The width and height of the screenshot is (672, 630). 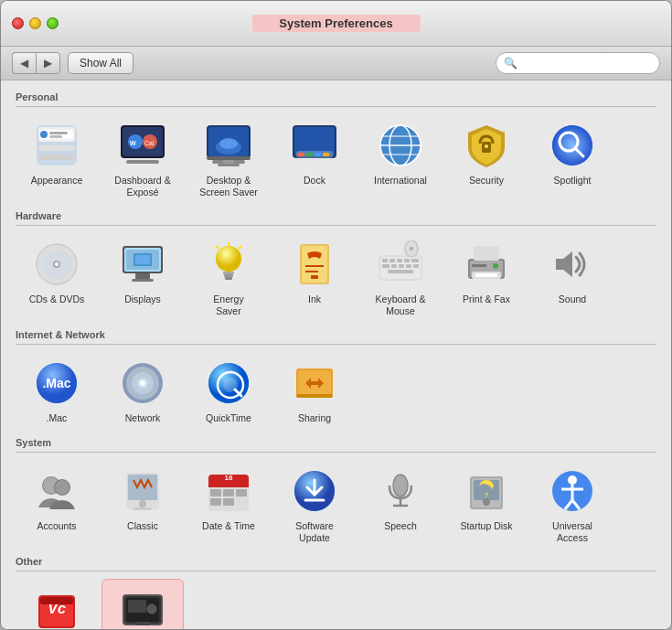 What do you see at coordinates (57, 391) in the screenshot?
I see `pref-item-mac: .Mac .Mac` at bounding box center [57, 391].